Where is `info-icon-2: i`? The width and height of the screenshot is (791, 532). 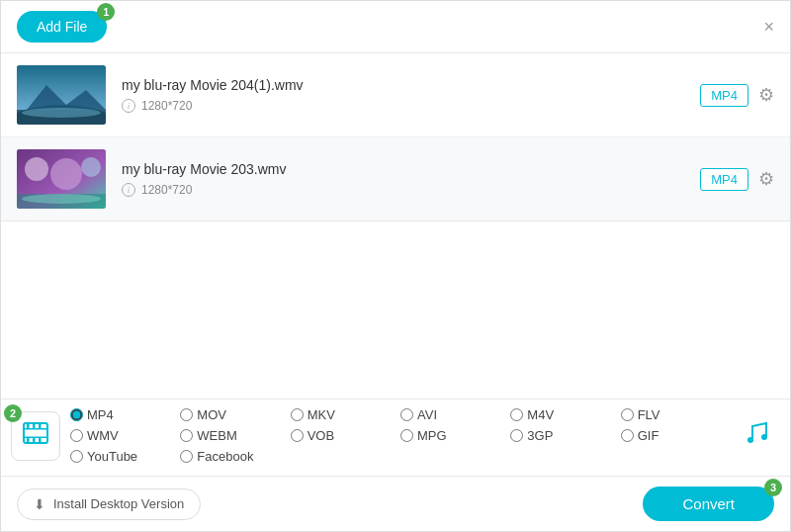
info-icon-2: i is located at coordinates (129, 190).